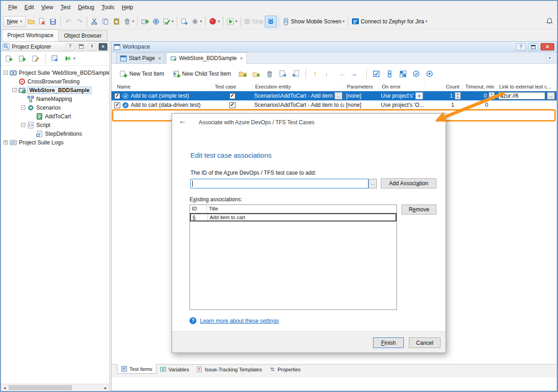 This screenshot has width=558, height=392. Describe the element at coordinates (419, 210) in the screenshot. I see `remove-button: Remove` at that location.